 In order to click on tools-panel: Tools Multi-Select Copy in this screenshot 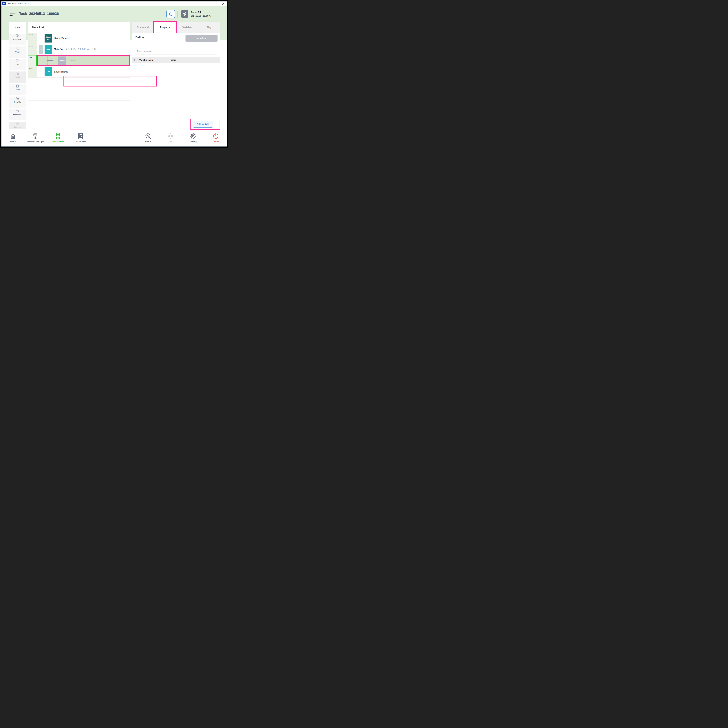, I will do `click(17, 78)`.